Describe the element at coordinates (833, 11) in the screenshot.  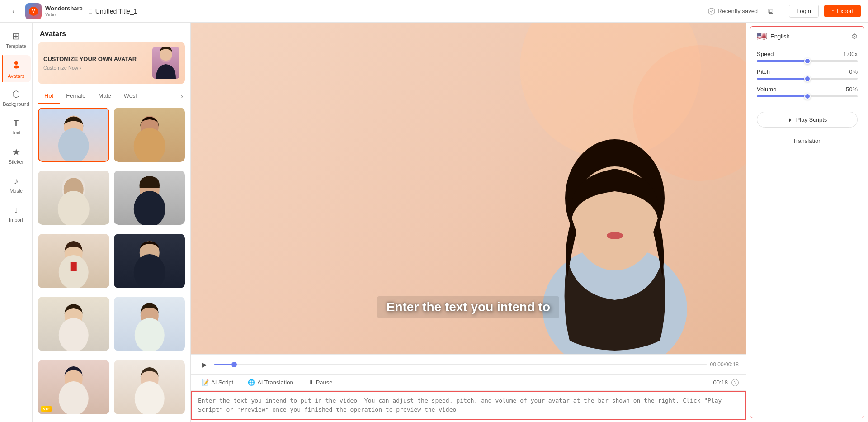
I see `export-icon: ↑` at that location.